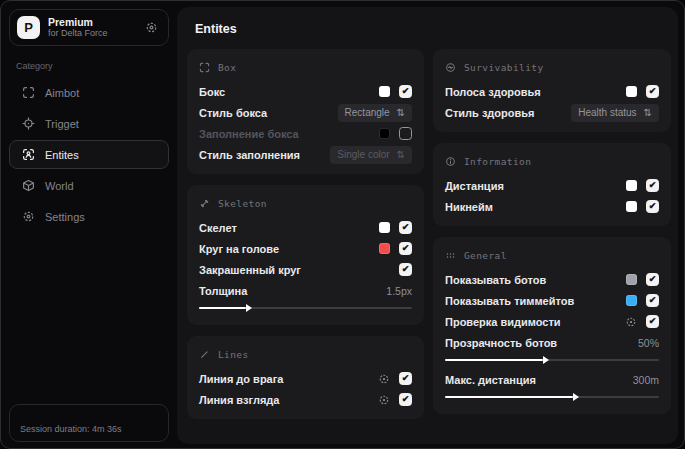 Image resolution: width=685 pixels, height=449 pixels. Describe the element at coordinates (89, 124) in the screenshot. I see `sidebar-item-trigget: Trigget` at that location.